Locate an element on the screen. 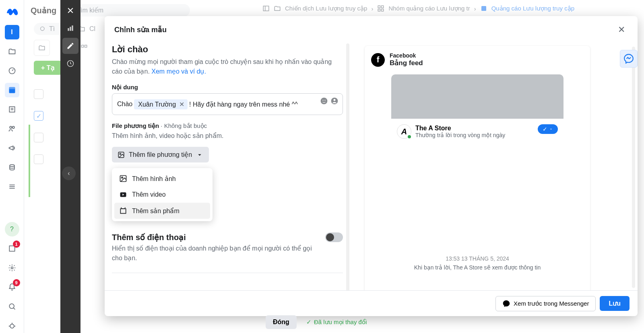 The width and height of the screenshot is (644, 333). gauge-icon is located at coordinates (12, 71).